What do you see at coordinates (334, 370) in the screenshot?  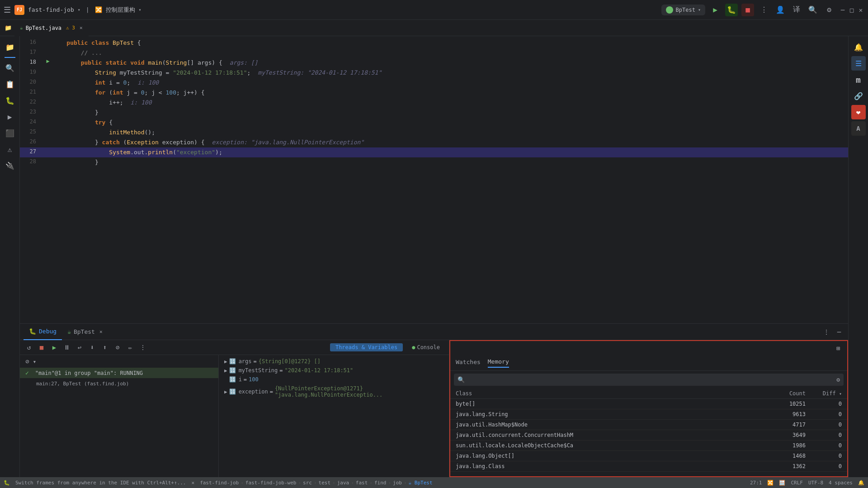 I see `var-myTestString: ▶ 🔢 myTestString = "2024-01-12 17:18:51"` at bounding box center [334, 370].